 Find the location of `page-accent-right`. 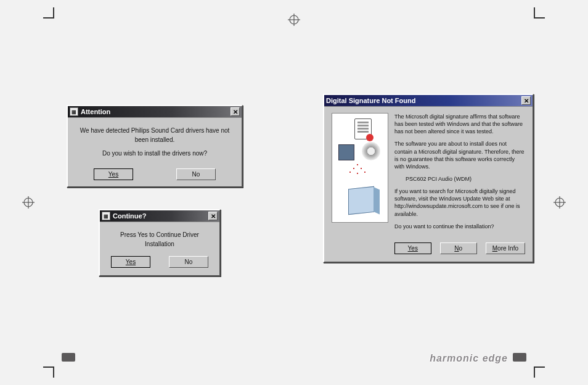

page-accent-right is located at coordinates (520, 357).